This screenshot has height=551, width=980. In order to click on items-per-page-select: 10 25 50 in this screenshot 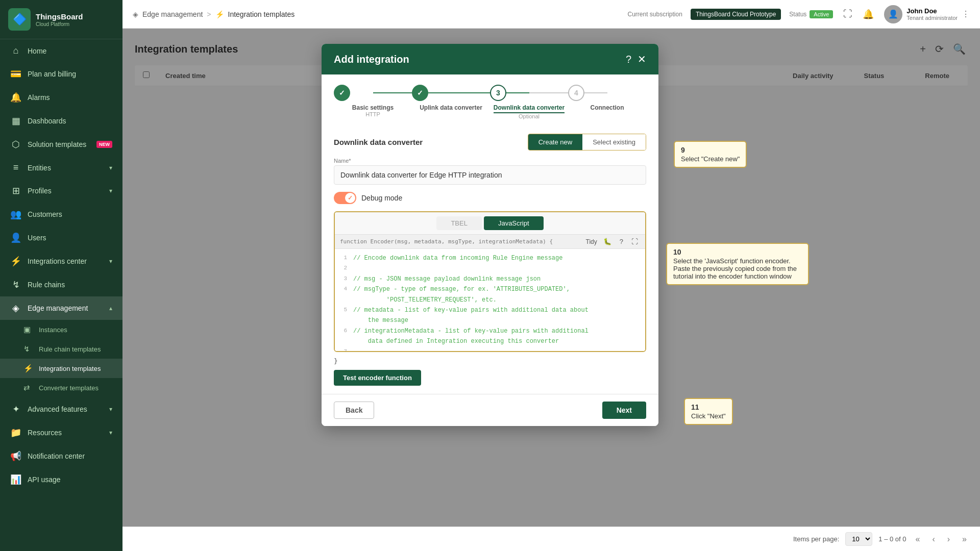, I will do `click(859, 539)`.